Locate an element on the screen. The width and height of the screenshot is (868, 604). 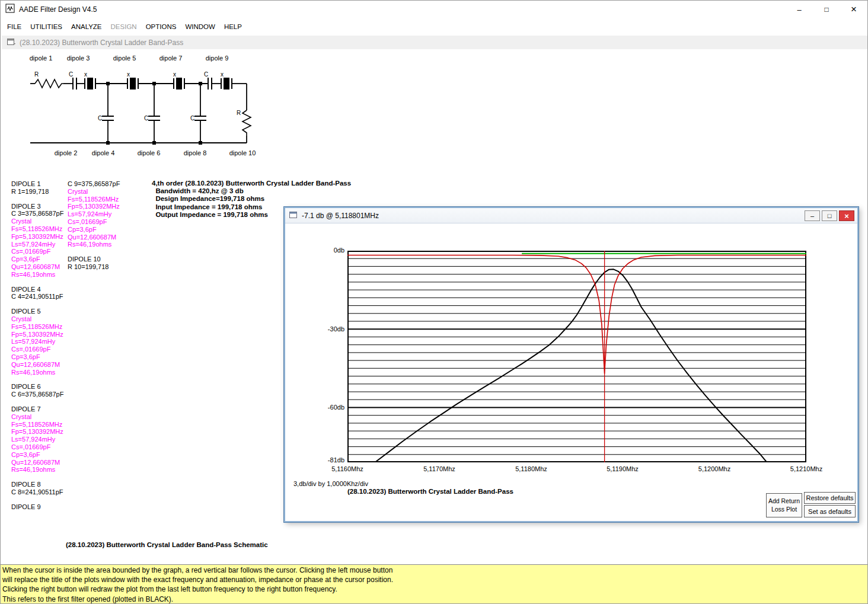
plot-cursor-readout: -7.1 db @ 5,118801MHz is located at coordinates (340, 216).